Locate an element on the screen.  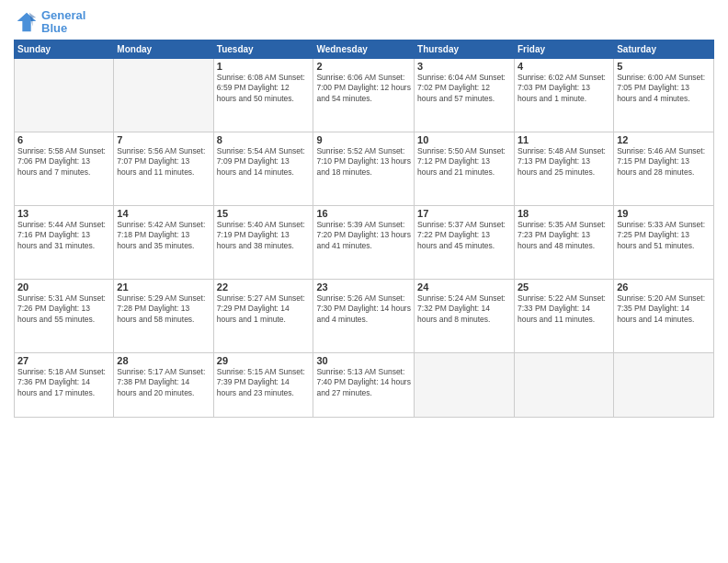
week-row-1: 1Sunrise: 6:08 AM Sunset: 6:59 PM Daylig… is located at coordinates (364, 95).